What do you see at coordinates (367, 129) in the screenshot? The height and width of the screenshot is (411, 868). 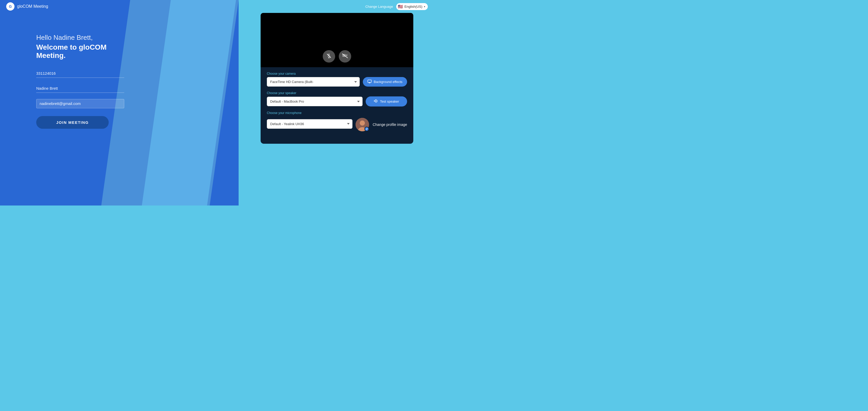 I see `profile-edit-badge` at bounding box center [367, 129].